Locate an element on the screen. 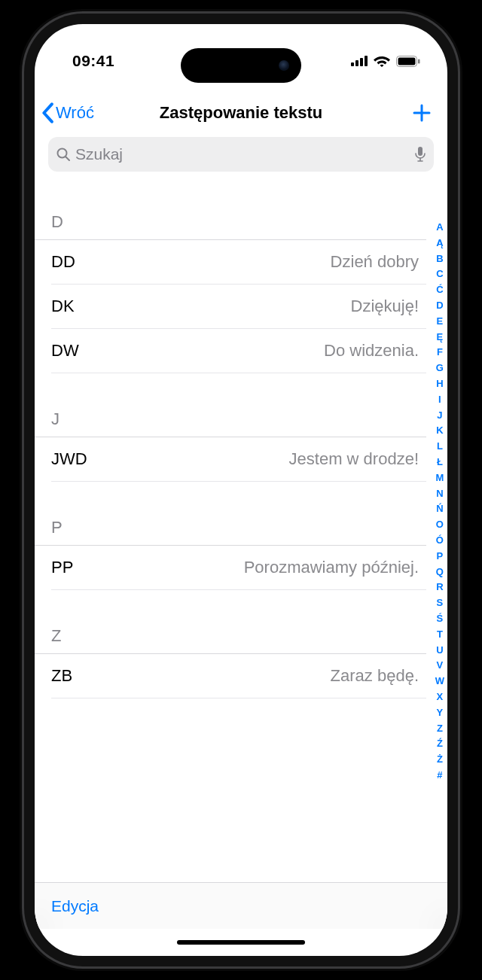 This screenshot has height=980, width=482. phrase-text: Dzień dobry is located at coordinates (375, 262).